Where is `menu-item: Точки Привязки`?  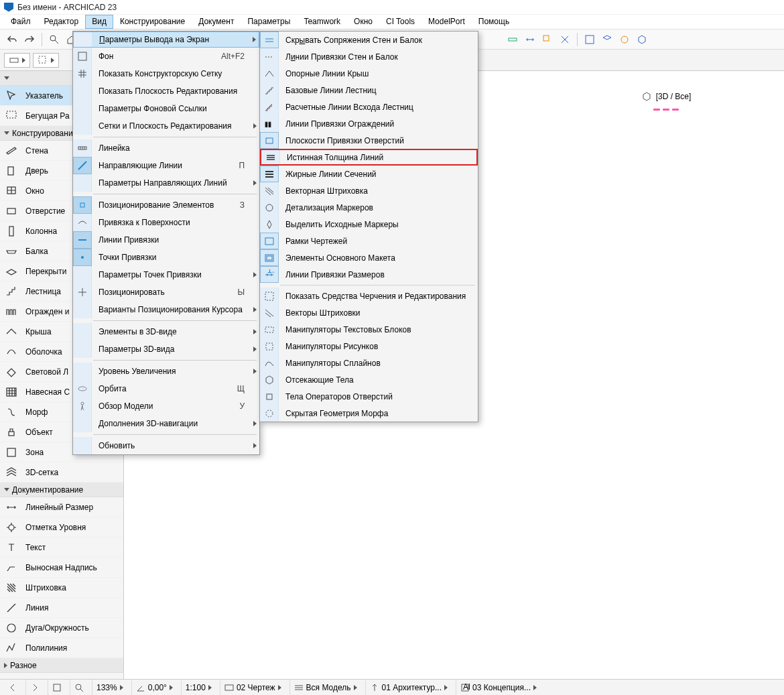
menu-item: Точки Привязки is located at coordinates (166, 257).